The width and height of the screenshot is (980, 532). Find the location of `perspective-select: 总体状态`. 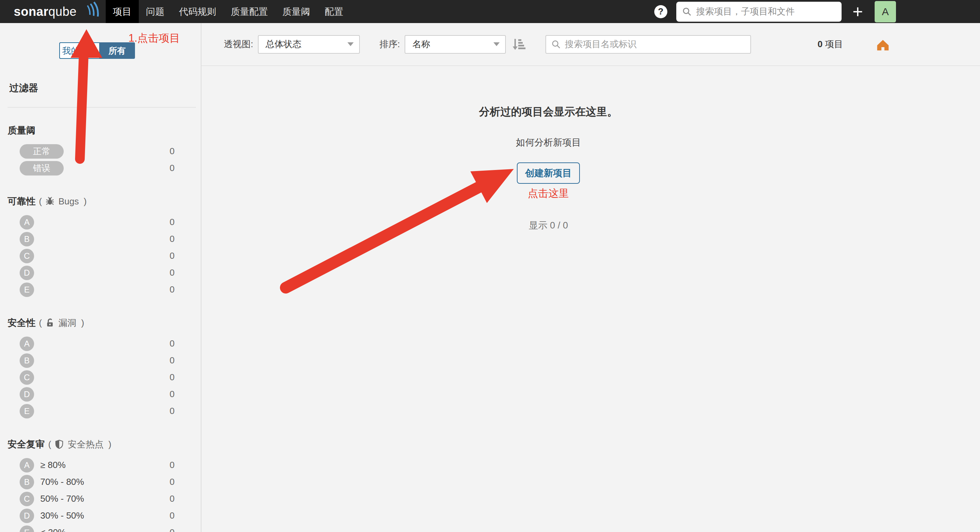

perspective-select: 总体状态 is located at coordinates (309, 44).